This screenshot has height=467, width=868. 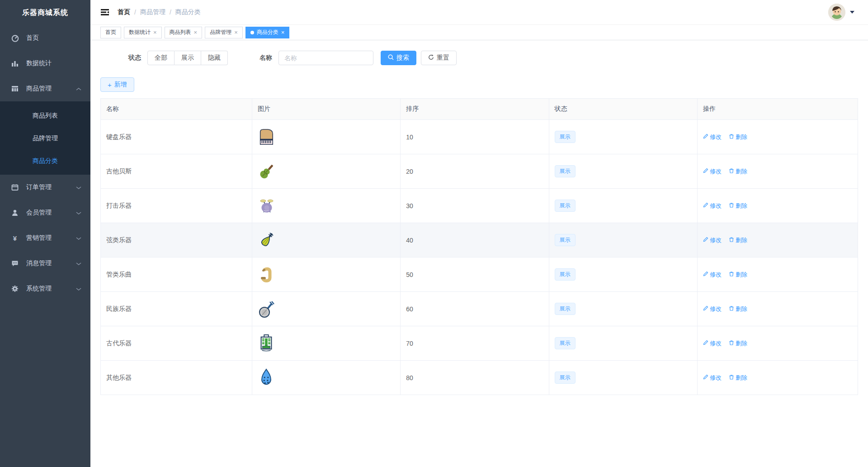 What do you see at coordinates (623, 343) in the screenshot?
I see `category-status-cell: 展示` at bounding box center [623, 343].